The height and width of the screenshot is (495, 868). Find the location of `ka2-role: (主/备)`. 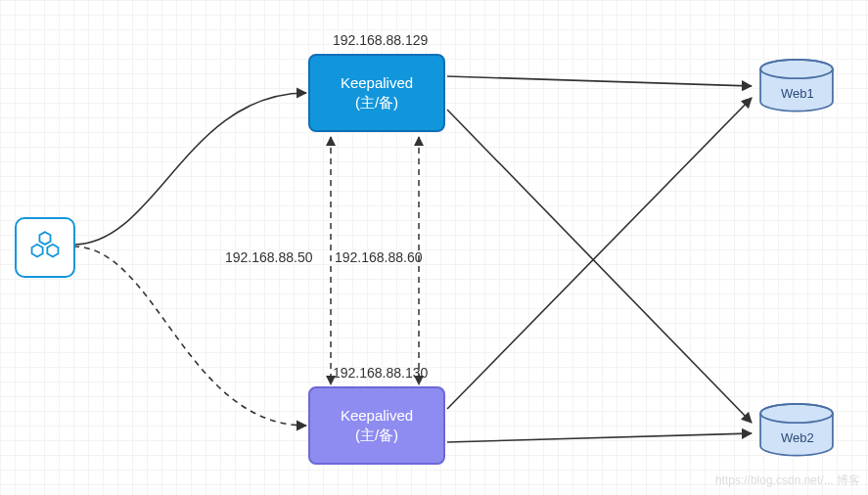

ka2-role: (主/备) is located at coordinates (377, 435).